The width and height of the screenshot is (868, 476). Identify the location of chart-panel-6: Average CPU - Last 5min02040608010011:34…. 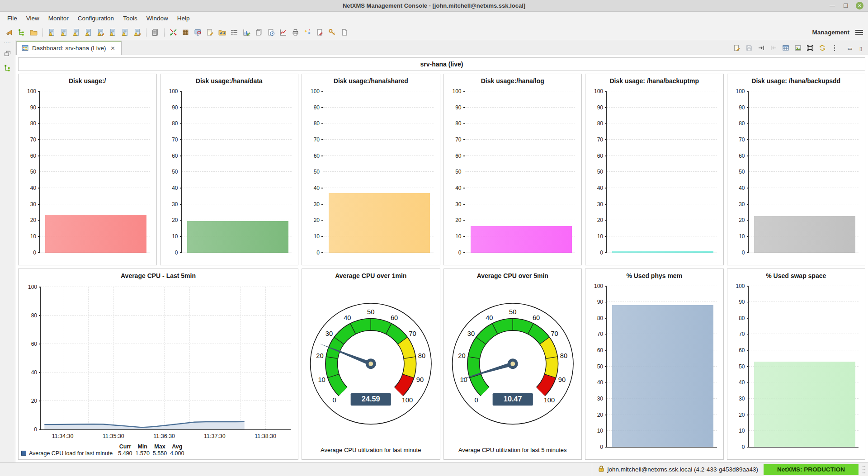
(158, 364).